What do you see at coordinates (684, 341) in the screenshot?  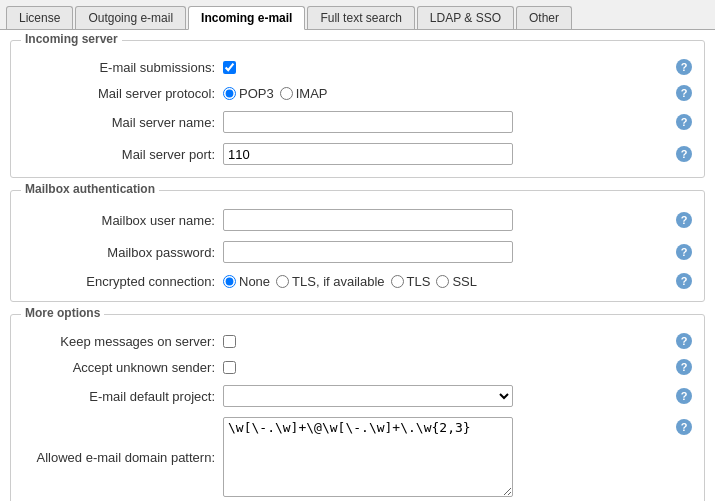 I see `keep-messages-help-icon: ?` at bounding box center [684, 341].